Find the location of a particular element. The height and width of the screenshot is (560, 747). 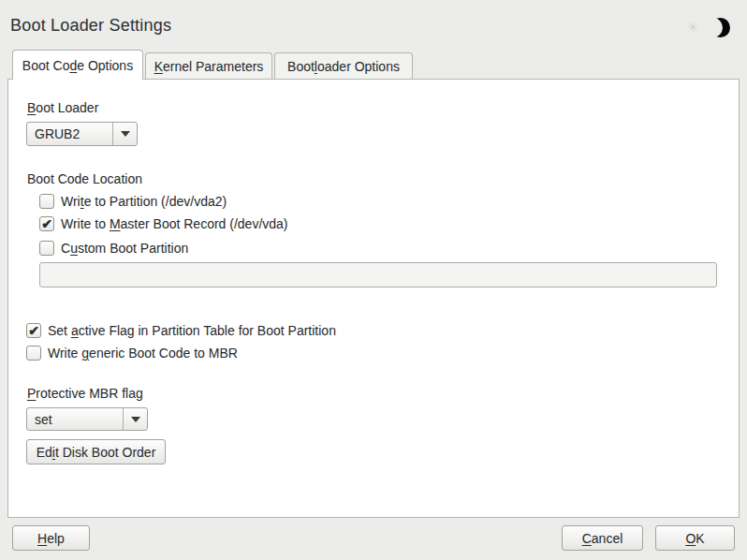

moon-icon is located at coordinates (721, 28).